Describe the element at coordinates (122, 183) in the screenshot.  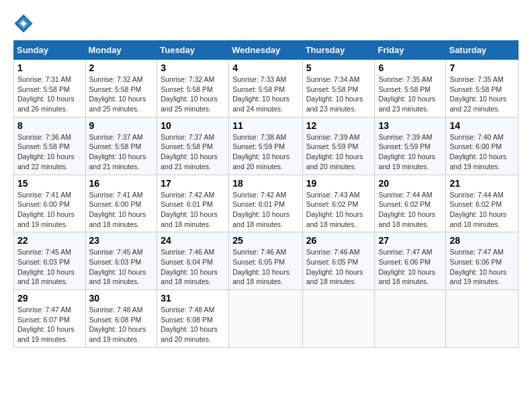
I see `day-number: 16` at that location.